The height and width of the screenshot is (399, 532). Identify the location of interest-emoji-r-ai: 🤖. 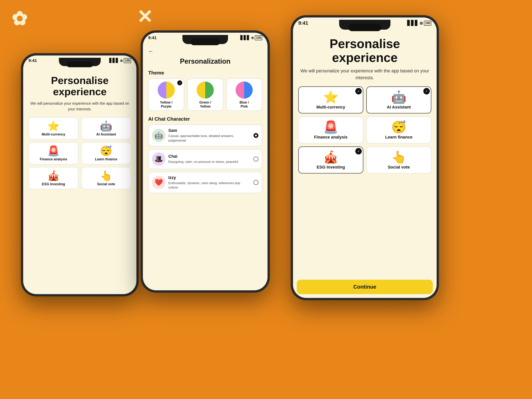
(399, 97).